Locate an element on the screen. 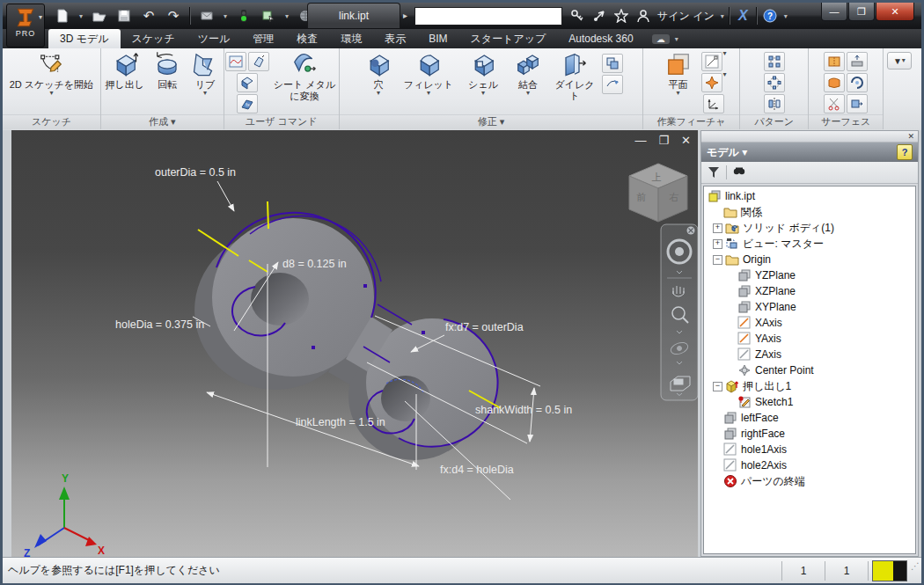 Image resolution: width=924 pixels, height=585 pixels. user-cmd-stamp-icon: fx is located at coordinates (247, 104).